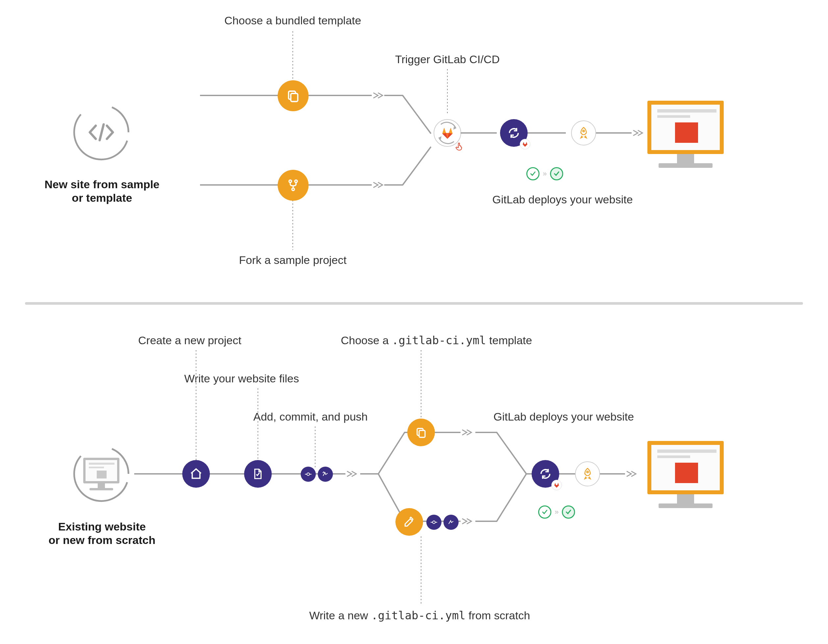  What do you see at coordinates (414, 303) in the screenshot?
I see `section-divider` at bounding box center [414, 303].